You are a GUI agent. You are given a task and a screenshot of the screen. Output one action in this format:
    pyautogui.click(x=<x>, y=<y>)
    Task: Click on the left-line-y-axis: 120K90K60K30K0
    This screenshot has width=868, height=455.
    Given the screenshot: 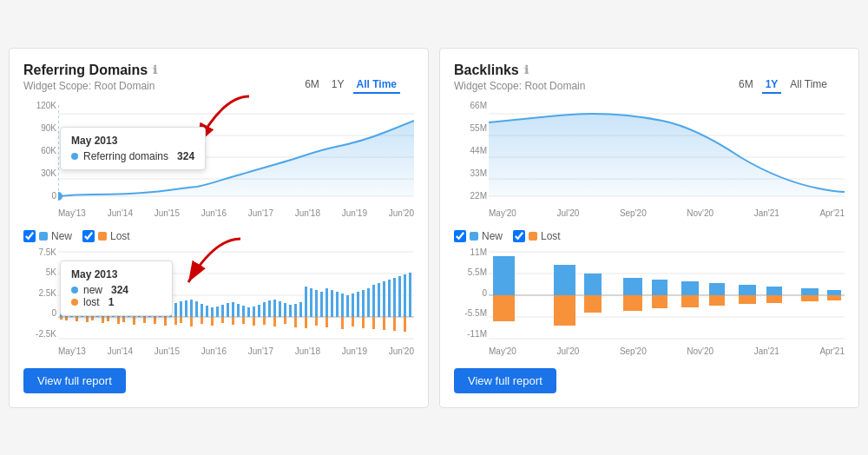 What is the action you would take?
    pyautogui.click(x=40, y=151)
    